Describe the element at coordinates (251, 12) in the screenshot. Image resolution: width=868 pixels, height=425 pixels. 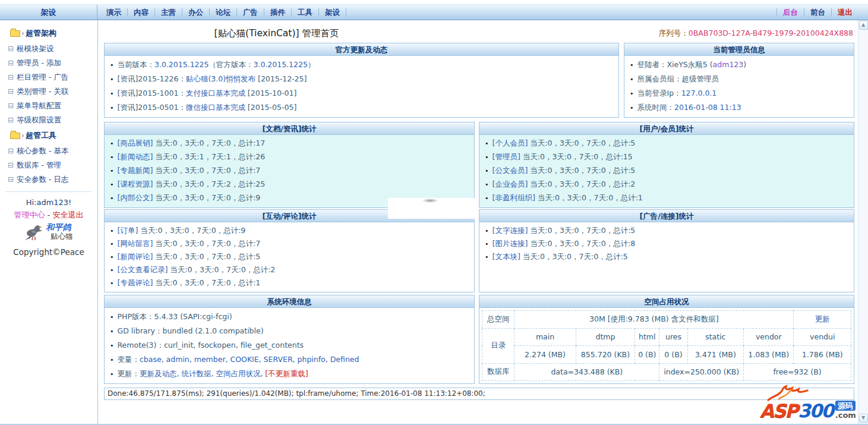
I see `top-menu-item: 广告` at that location.